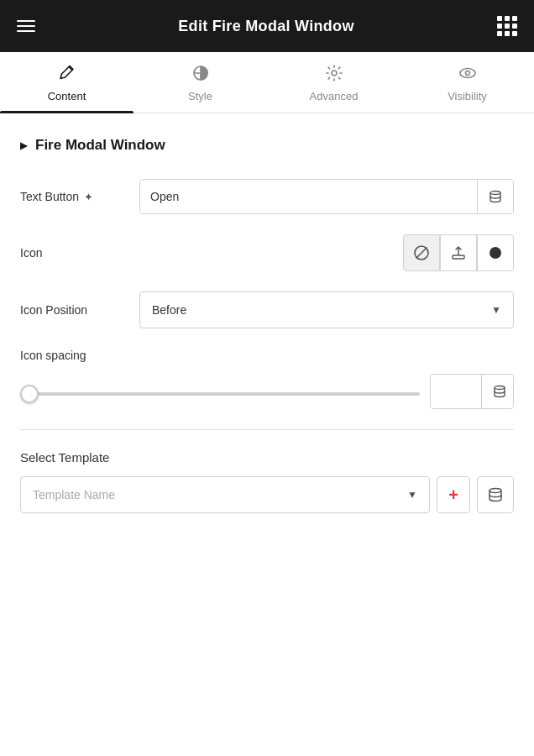 The height and width of the screenshot is (756, 534). I want to click on icon-position-control: Before ▼, so click(327, 310).